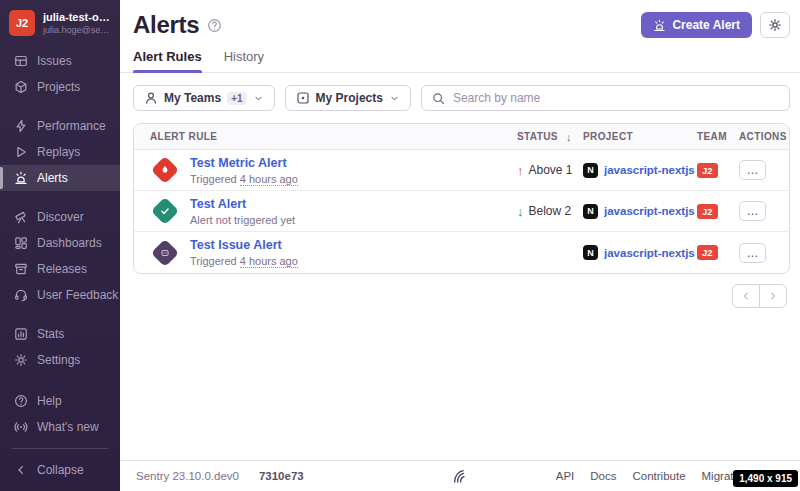 The image size is (800, 491). Describe the element at coordinates (616, 98) in the screenshot. I see `search-input` at that location.